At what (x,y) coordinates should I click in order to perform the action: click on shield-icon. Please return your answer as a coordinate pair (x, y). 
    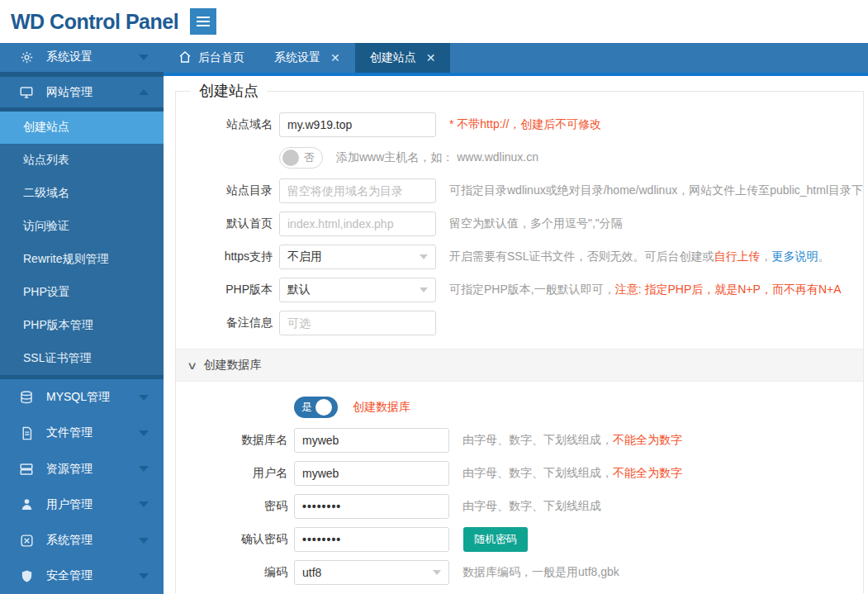
    Looking at the image, I should click on (26, 577).